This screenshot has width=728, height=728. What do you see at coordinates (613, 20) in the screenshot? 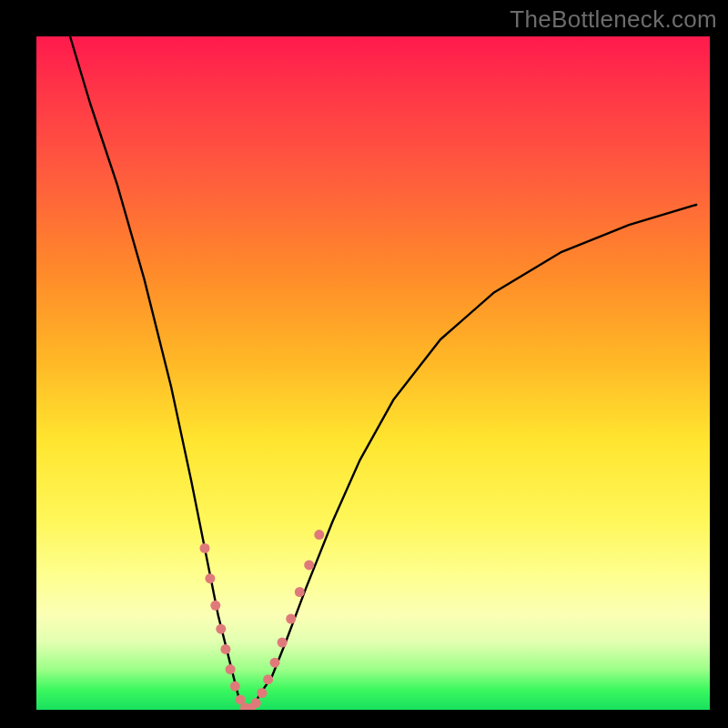
I see `watermark-text: TheBottleneck.com` at bounding box center [613, 20].